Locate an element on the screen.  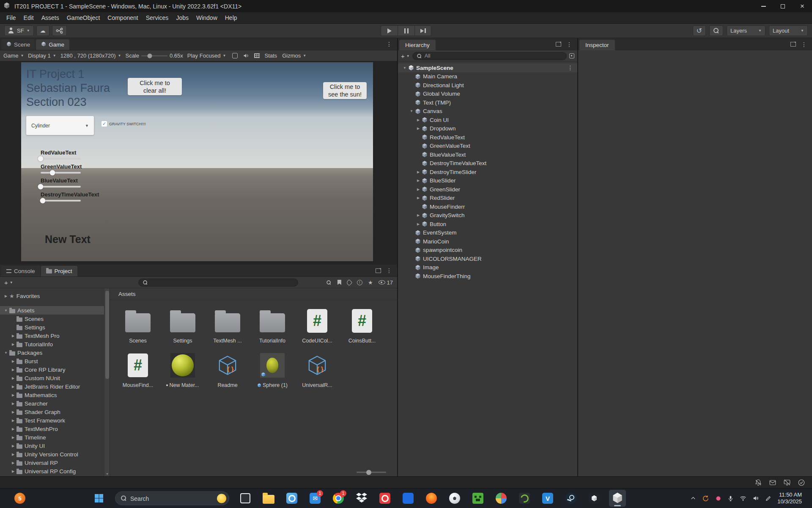
tray-color-dot-icon is located at coordinates (718, 499).